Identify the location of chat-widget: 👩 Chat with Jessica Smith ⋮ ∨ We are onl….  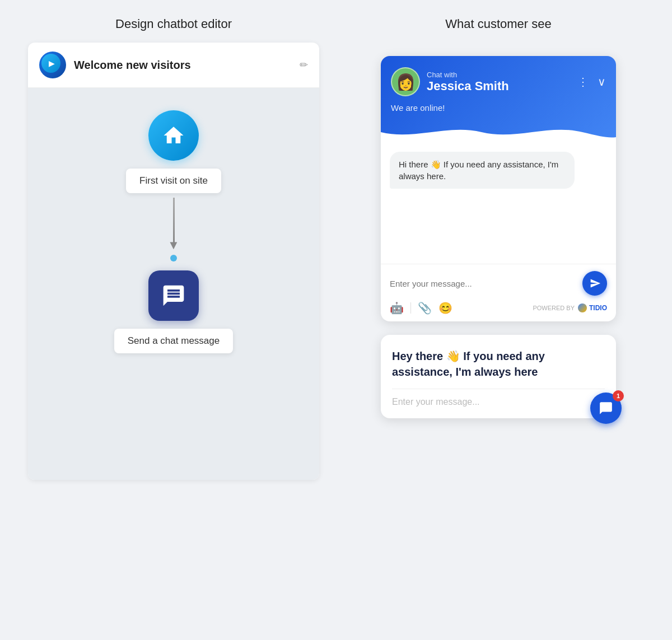
(498, 189).